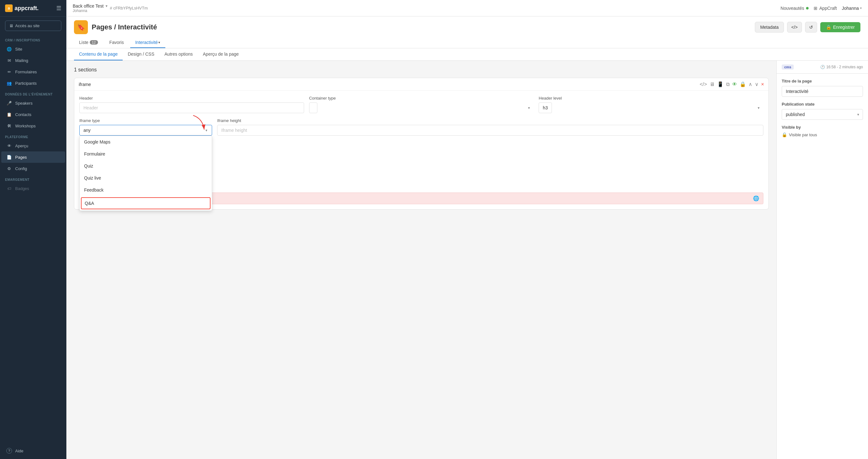  Describe the element at coordinates (146, 154) in the screenshot. I see `dropdown-item-formulaire: Formulaire` at that location.